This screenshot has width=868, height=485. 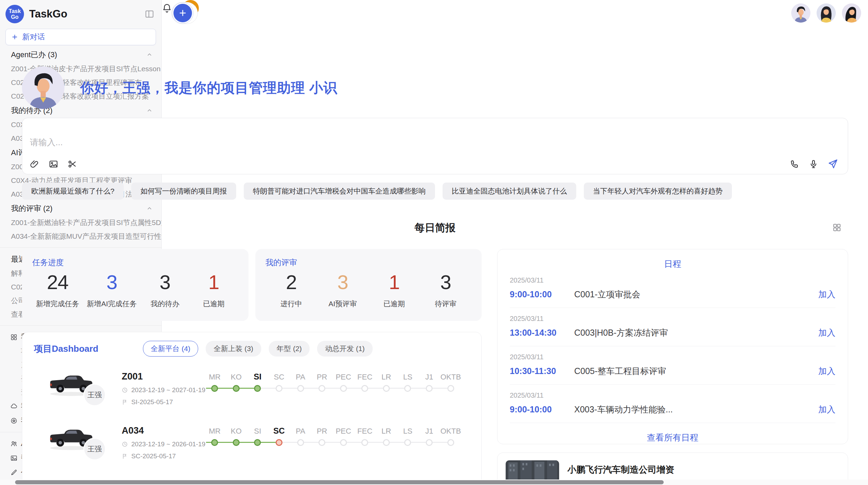 What do you see at coordinates (300, 395) in the screenshot?
I see `milestone-step: PA` at bounding box center [300, 395].